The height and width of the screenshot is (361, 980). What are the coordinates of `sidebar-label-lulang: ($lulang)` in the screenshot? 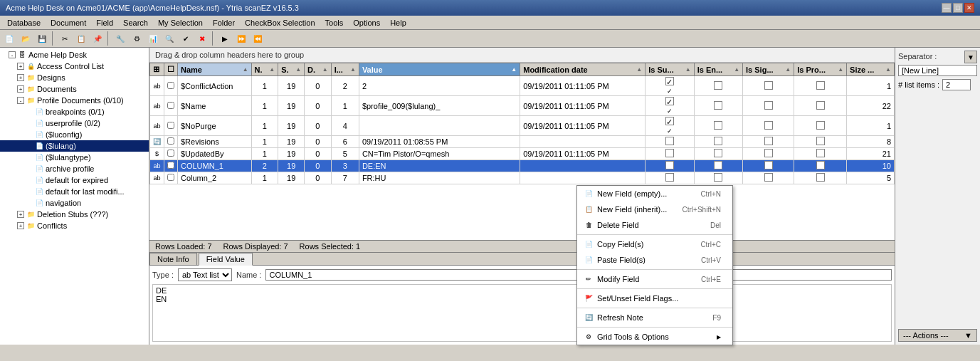 It's located at (97, 146).